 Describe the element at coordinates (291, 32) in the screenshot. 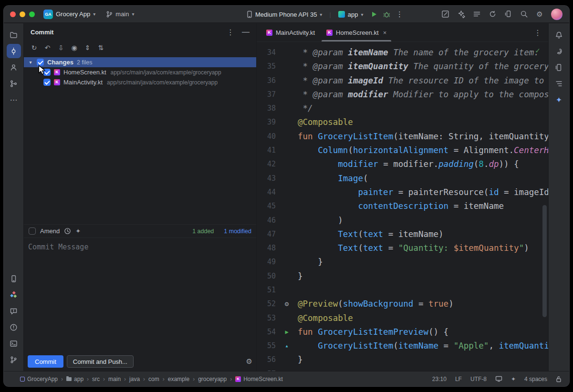

I see `tab-mainactivity: K MainActivity.kt` at that location.